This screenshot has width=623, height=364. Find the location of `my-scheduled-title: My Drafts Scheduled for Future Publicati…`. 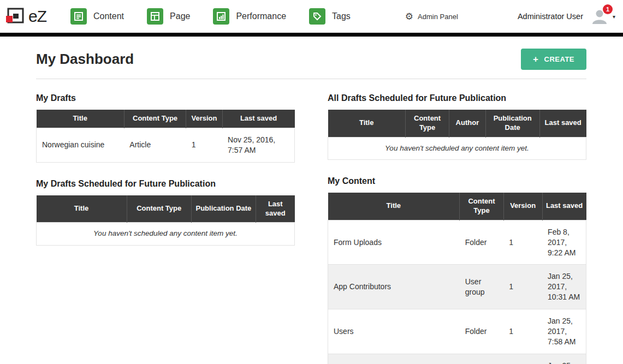

my-scheduled-title: My Drafts Scheduled for Future Publicati… is located at coordinates (165, 184).